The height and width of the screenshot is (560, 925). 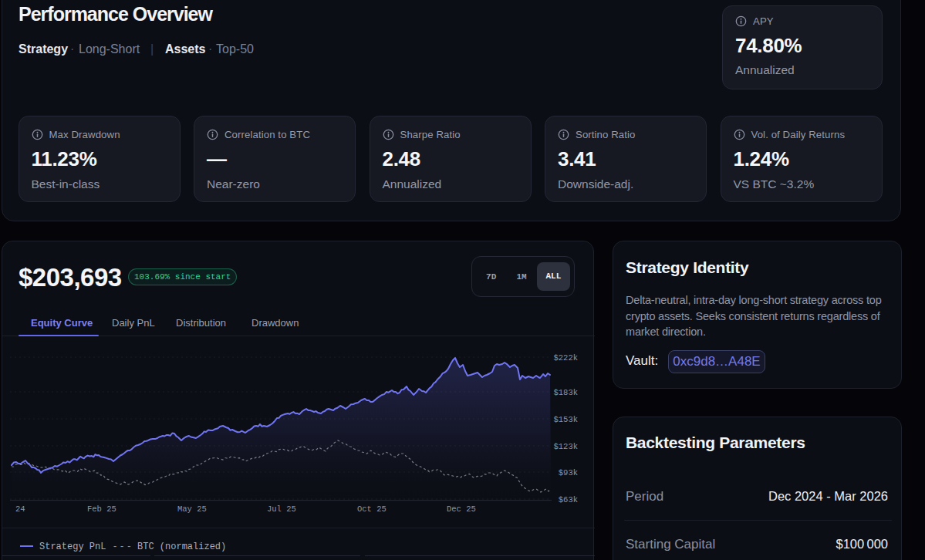 What do you see at coordinates (102, 509) in the screenshot?
I see `svg-text: Feb 25` at bounding box center [102, 509].